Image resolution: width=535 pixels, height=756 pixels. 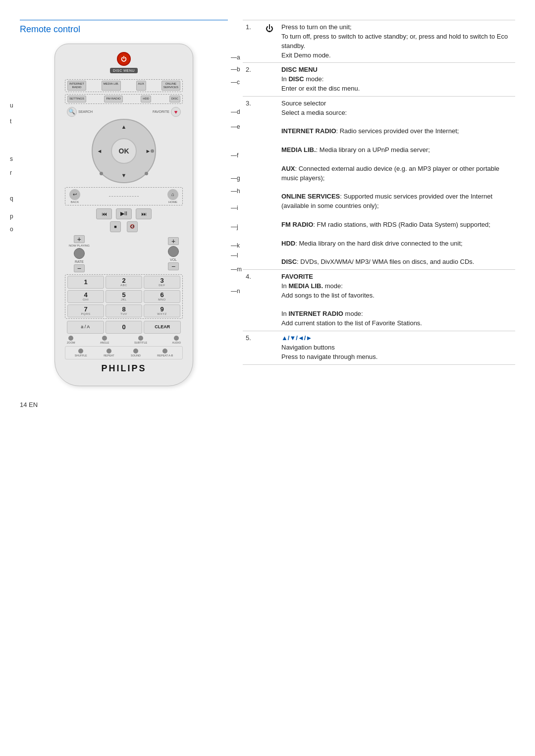 What do you see at coordinates (173, 259) in the screenshot?
I see `vol-label: VOL` at bounding box center [173, 259].